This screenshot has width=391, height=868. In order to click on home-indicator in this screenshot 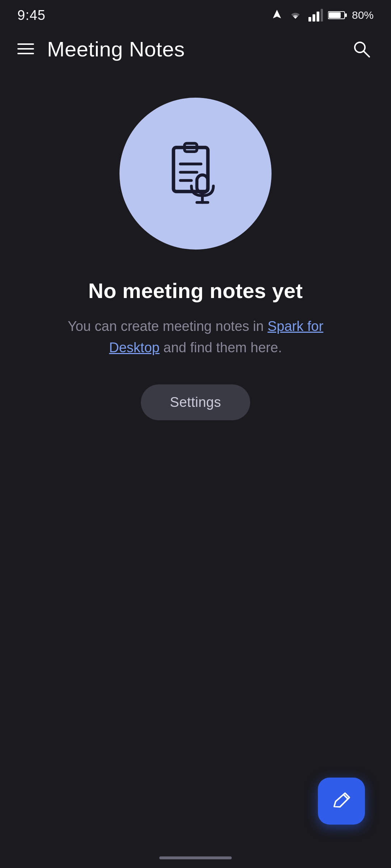, I will do `click(196, 858)`.